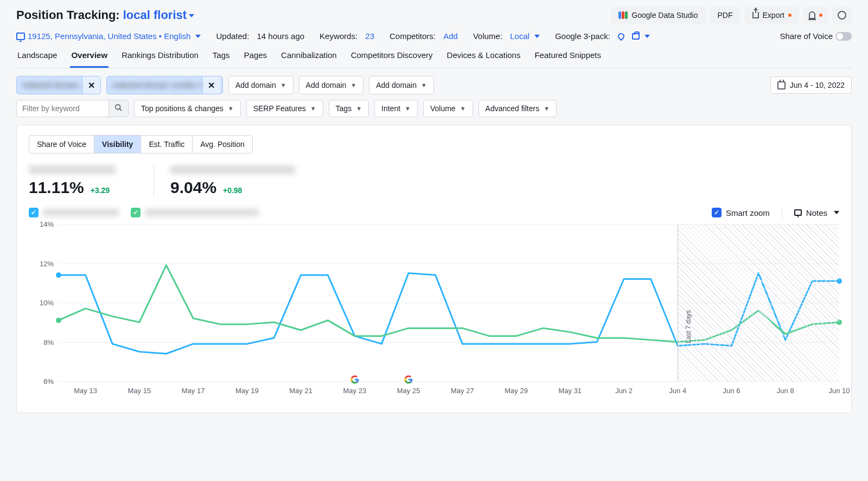 This screenshot has height=481, width=868. What do you see at coordinates (193, 390) in the screenshot?
I see `x-tick: May 17` at bounding box center [193, 390].